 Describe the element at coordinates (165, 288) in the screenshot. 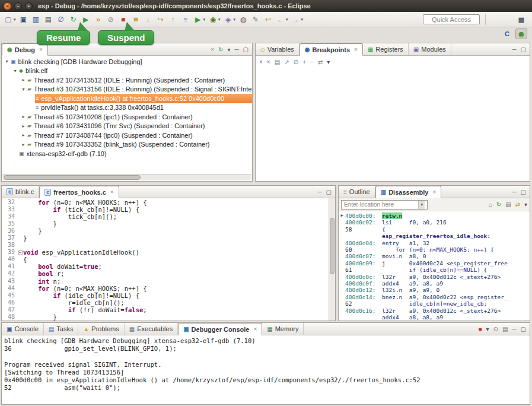

I see `code-line: 44 for (n=0; n<MAX_HOOKS; n++) {` at that location.